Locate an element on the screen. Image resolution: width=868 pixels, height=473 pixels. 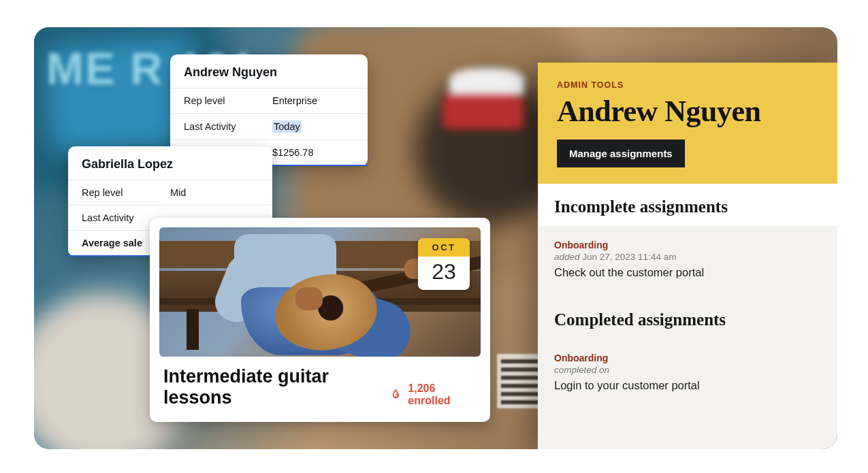
profile-row-value: Enterprise is located at coordinates (295, 101).